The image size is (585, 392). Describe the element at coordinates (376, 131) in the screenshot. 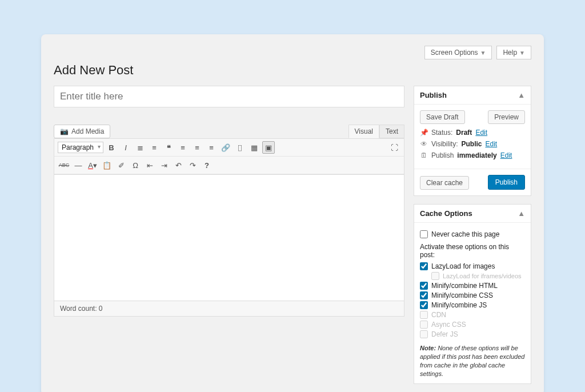

I see `editor-tabs: Visual Text` at that location.